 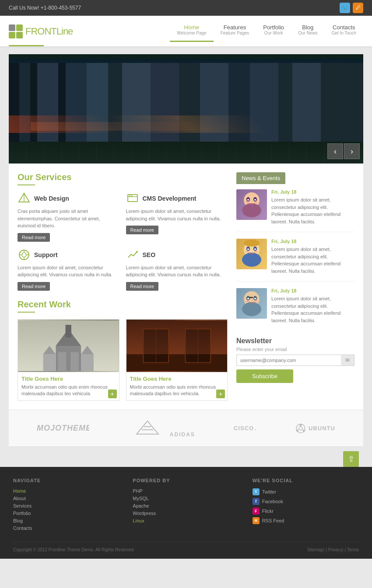 What do you see at coordinates (142, 286) in the screenshot?
I see `service-seo-btn: Read more` at bounding box center [142, 286].